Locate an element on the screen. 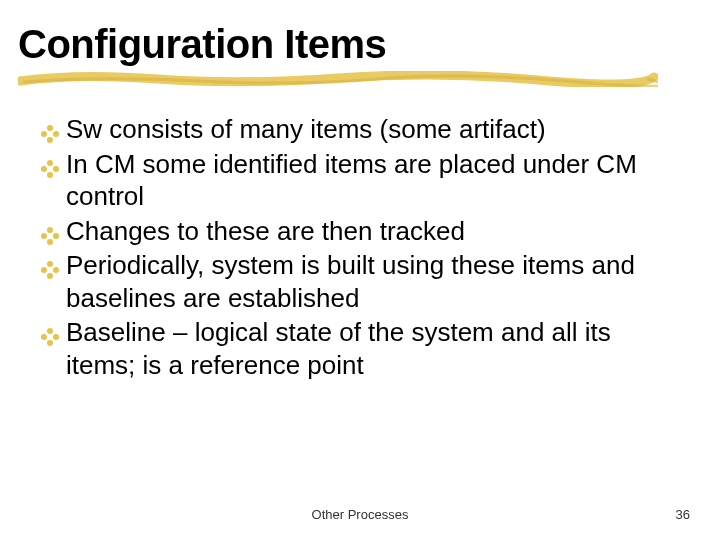 The image size is (720, 540). list-item: Periodically, system is built using thes… is located at coordinates (360, 282).